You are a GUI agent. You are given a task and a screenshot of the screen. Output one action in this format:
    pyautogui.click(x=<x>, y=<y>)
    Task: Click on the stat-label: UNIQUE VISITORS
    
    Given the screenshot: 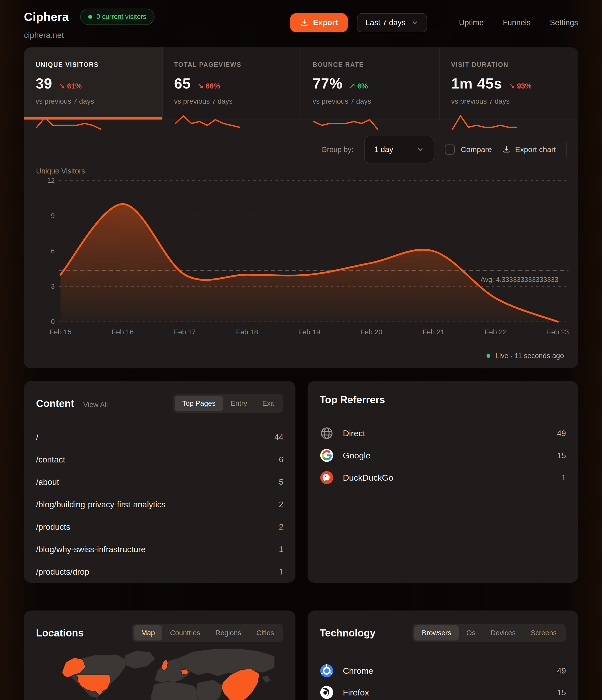 What is the action you would take?
    pyautogui.click(x=93, y=65)
    